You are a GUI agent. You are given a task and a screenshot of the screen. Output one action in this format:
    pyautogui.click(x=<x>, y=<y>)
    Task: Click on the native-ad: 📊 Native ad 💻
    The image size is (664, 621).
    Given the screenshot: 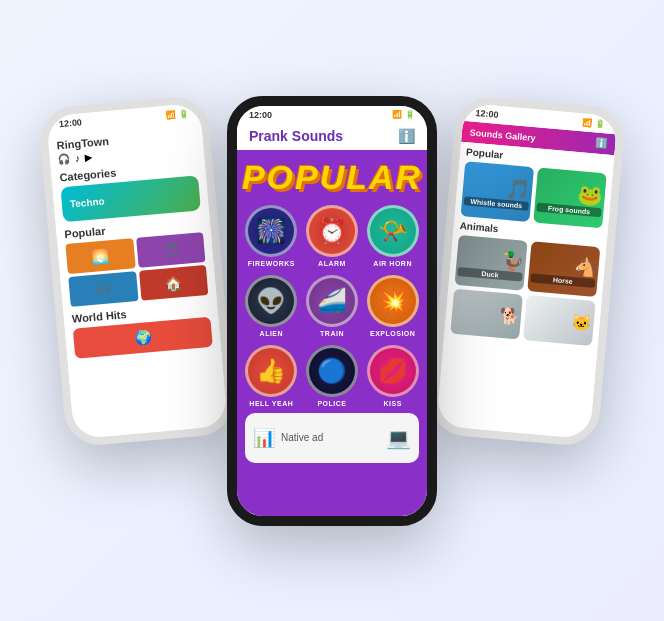 What is the action you would take?
    pyautogui.click(x=332, y=438)
    